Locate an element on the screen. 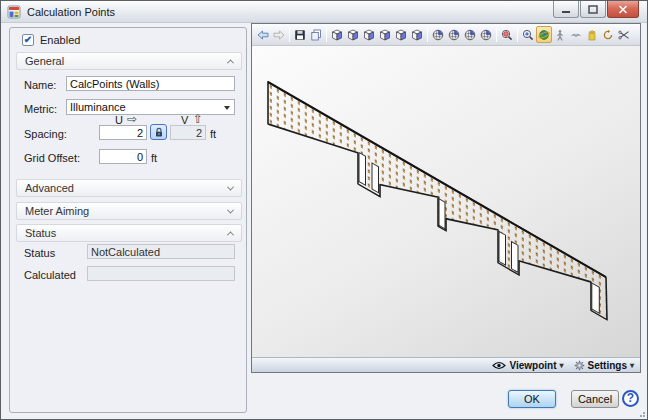 Image resolution: width=648 pixels, height=420 pixels. enabled-label: Enabled is located at coordinates (60, 40).